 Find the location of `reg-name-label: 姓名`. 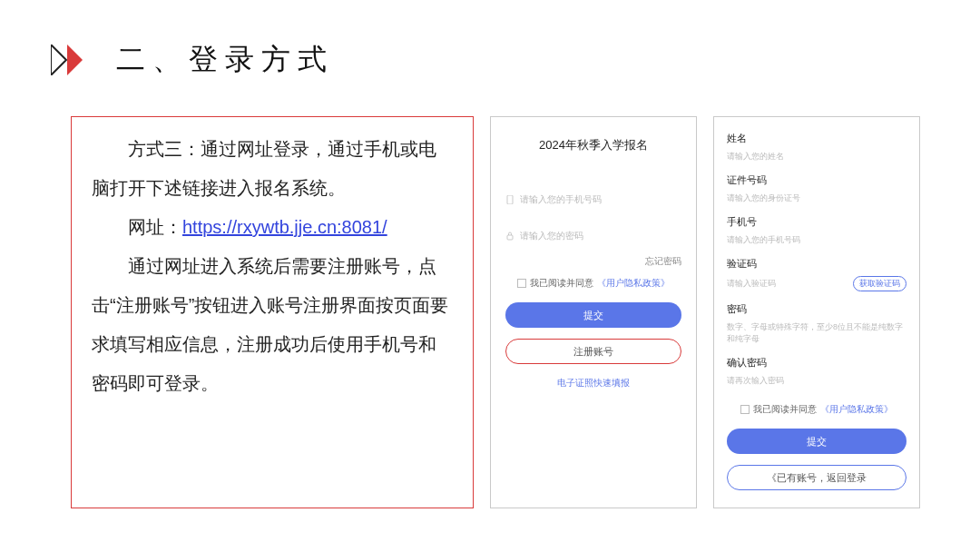

reg-name-label: 姓名 is located at coordinates (817, 138).